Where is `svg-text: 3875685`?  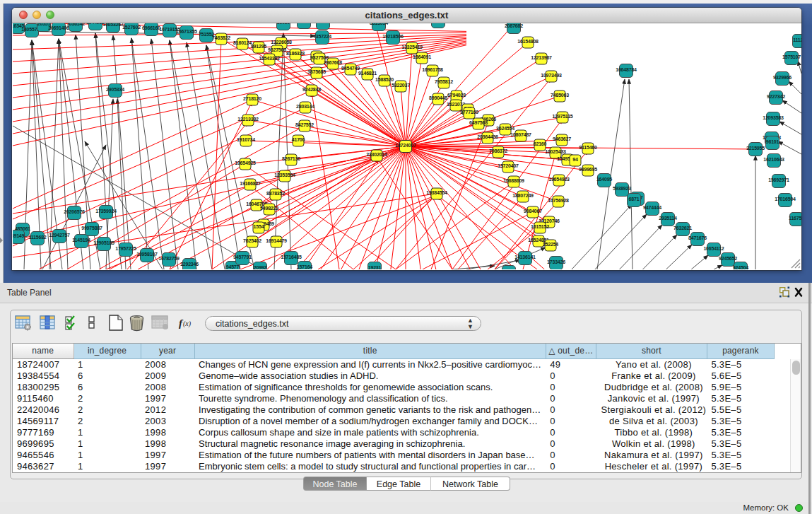
svg-text: 3875685 is located at coordinates (317, 72).